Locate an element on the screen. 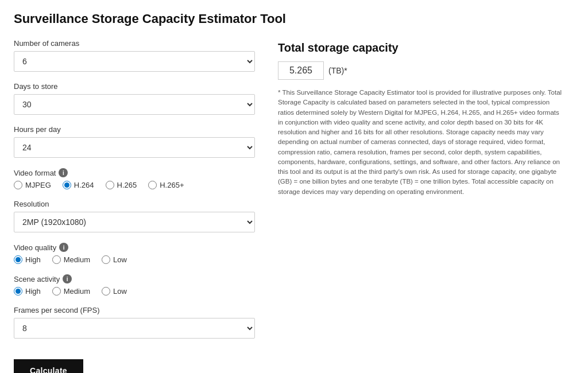 The width and height of the screenshot is (588, 373). video-quality-high-radio is located at coordinates (18, 259).